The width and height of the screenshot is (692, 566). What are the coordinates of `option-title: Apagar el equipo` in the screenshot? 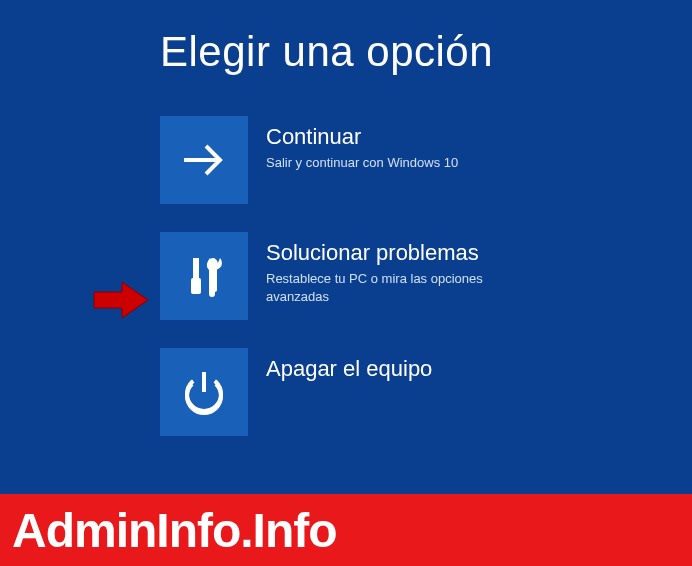 It's located at (349, 369).